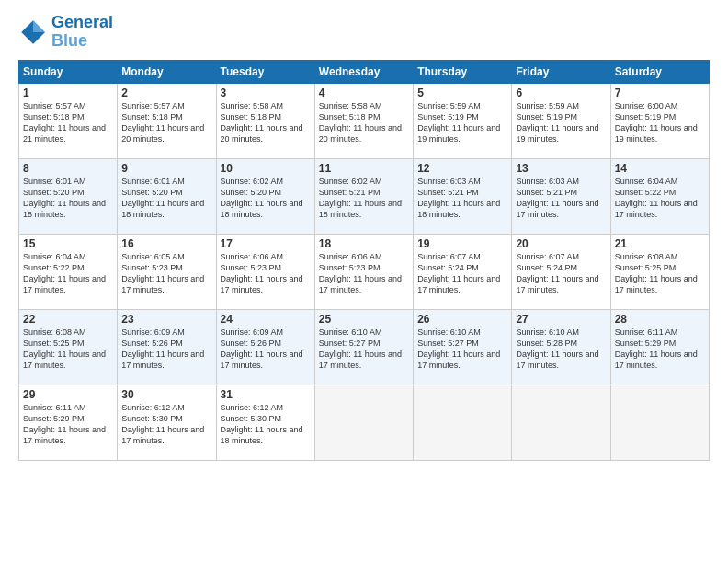 This screenshot has height=563, width=728. Describe the element at coordinates (364, 422) in the screenshot. I see `week-row-5: 29Sunrise: 6:11 AM Sunset: 5:29 PM Dayli…` at that location.